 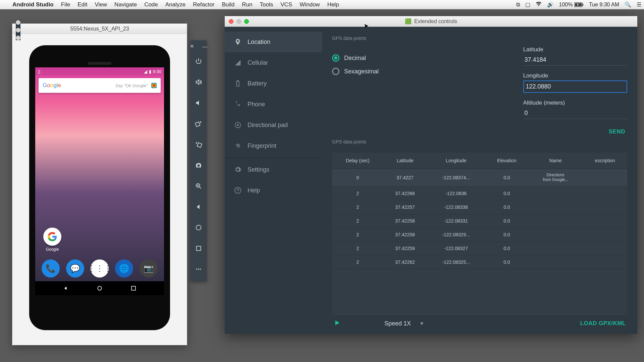 I want to click on table-row: 237.42258-122.083310.0, so click(x=480, y=221).